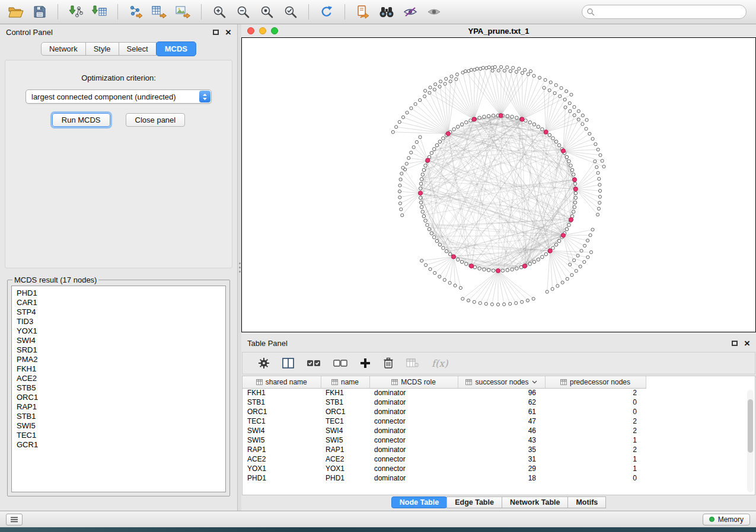 The image size is (756, 532). Describe the element at coordinates (363, 12) in the screenshot. I see `share-document-button` at that location.